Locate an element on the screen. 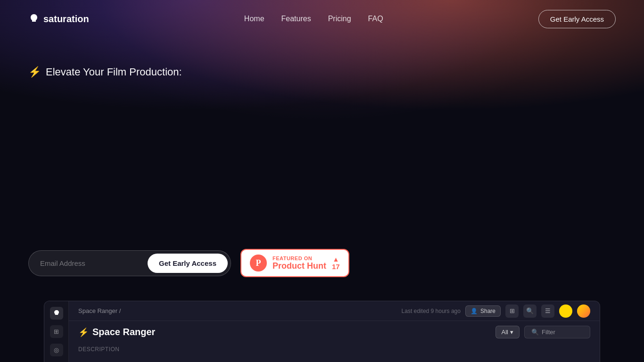  cta-section: Get Early Access P FEATURED ON Product H… is located at coordinates (322, 263).